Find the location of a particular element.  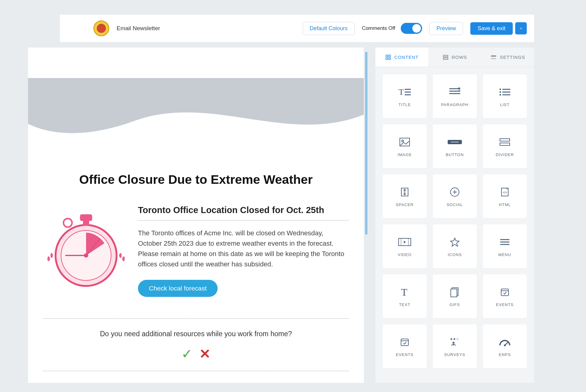

block-image: IMAGE is located at coordinates (405, 146).